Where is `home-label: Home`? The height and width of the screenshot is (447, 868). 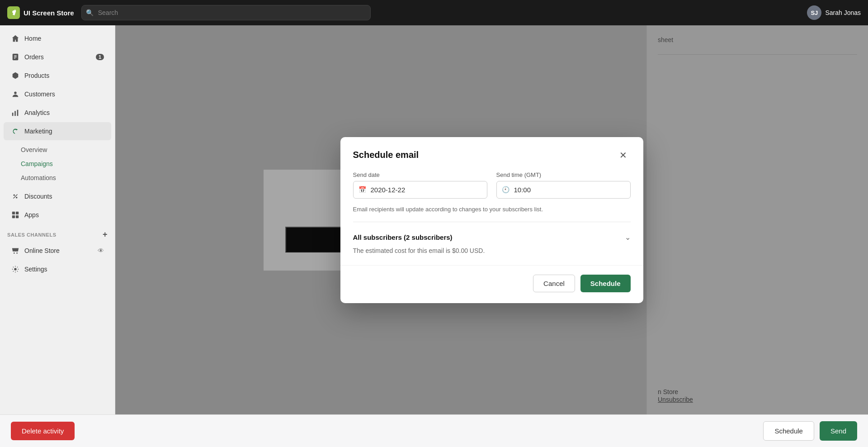 home-label: Home is located at coordinates (64, 38).